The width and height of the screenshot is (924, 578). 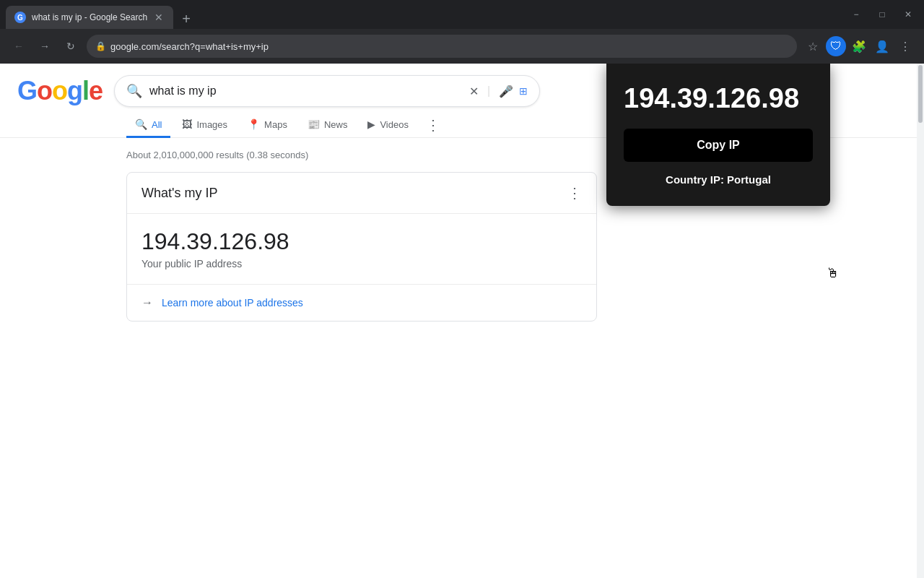 I want to click on search-bar-container: 🔍 what is my ip ✕ | 🎤 ⊞, so click(x=327, y=91).